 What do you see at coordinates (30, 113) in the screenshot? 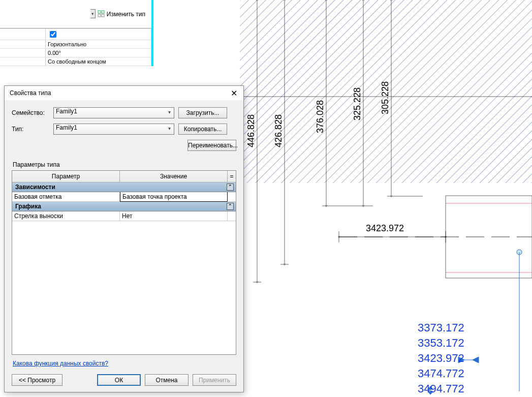
I see `family-label: Семейство:` at bounding box center [30, 113].